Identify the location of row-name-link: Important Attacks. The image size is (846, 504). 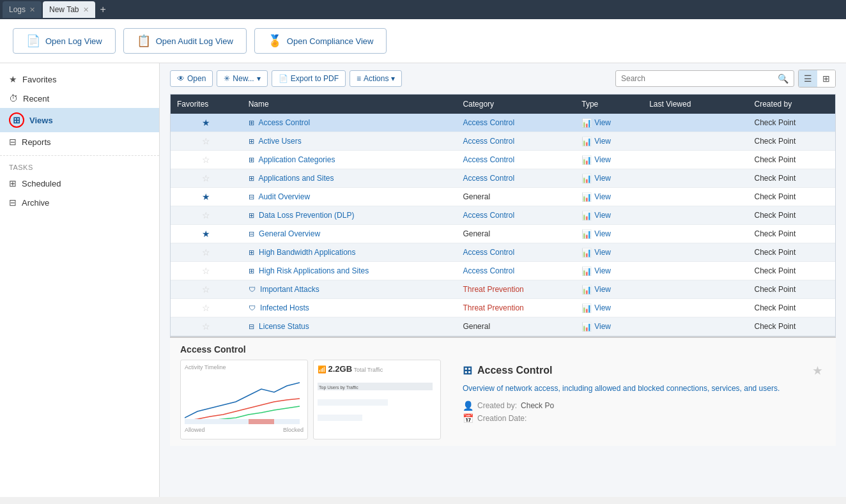
(290, 289).